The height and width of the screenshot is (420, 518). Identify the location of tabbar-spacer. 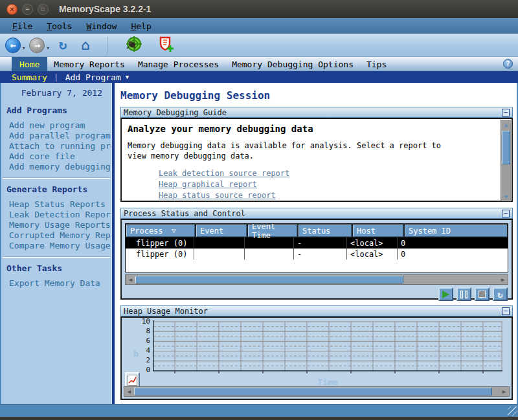
(448, 64).